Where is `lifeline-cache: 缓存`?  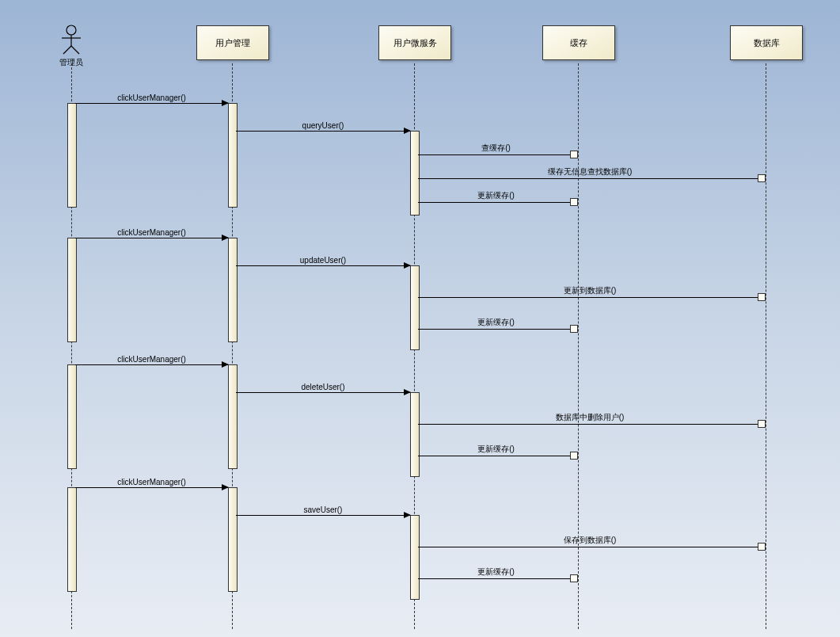 lifeline-cache: 缓存 is located at coordinates (579, 43).